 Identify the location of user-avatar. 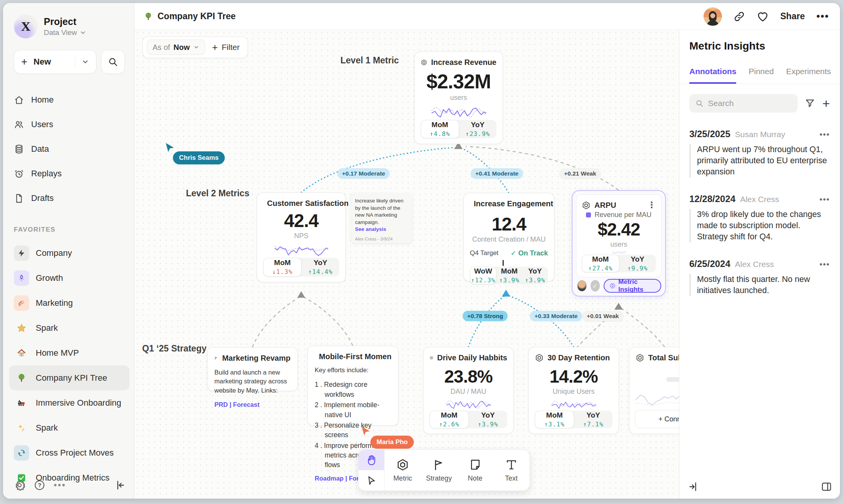
(713, 17).